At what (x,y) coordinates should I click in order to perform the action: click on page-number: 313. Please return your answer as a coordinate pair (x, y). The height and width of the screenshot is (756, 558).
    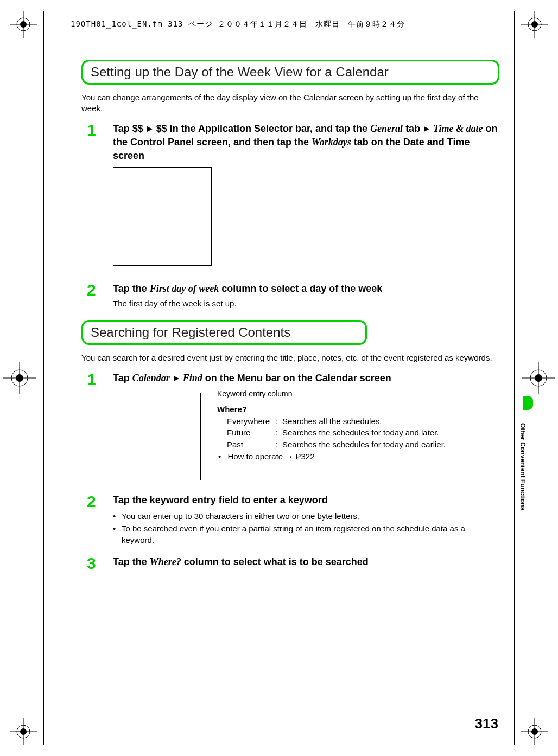
    Looking at the image, I should click on (486, 723).